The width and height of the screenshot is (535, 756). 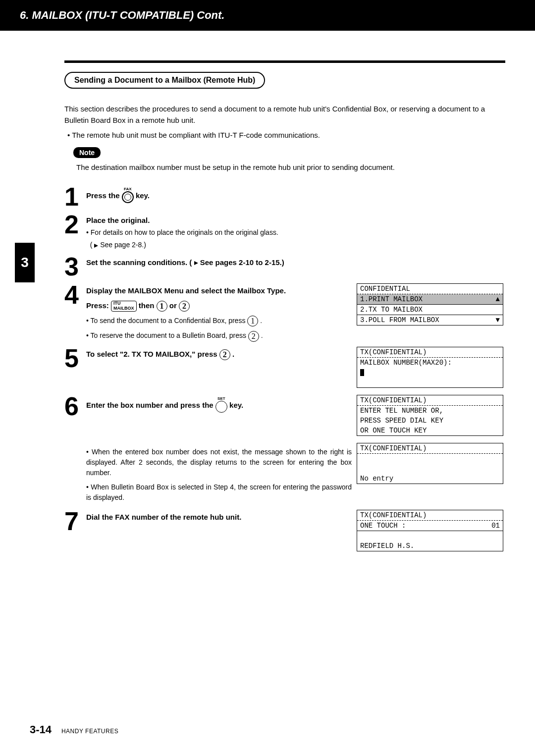 What do you see at coordinates (296, 233) in the screenshot?
I see `step-2-sub: • For details on how to place the origin…` at bounding box center [296, 233].